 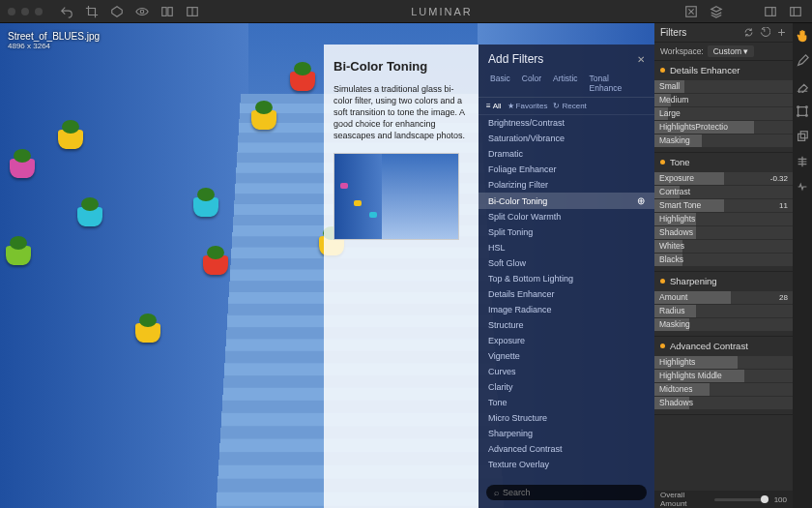 What do you see at coordinates (566, 185) in the screenshot?
I see `filter-item: Polarizing Filter` at bounding box center [566, 185].